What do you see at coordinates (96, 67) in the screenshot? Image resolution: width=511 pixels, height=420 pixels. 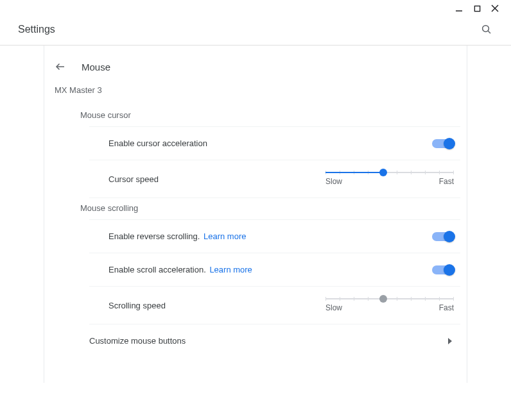 I see `page-title: Mouse` at bounding box center [96, 67].